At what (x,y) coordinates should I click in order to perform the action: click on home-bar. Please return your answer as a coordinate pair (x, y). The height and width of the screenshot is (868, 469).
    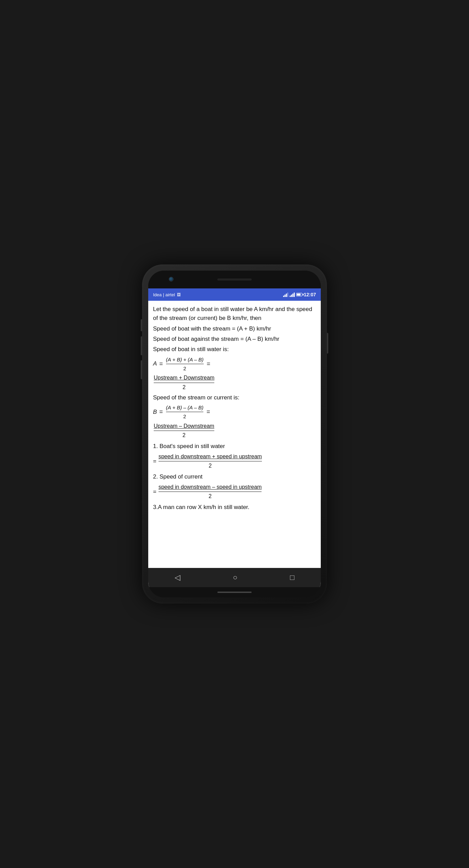
    Looking at the image, I should click on (234, 592).